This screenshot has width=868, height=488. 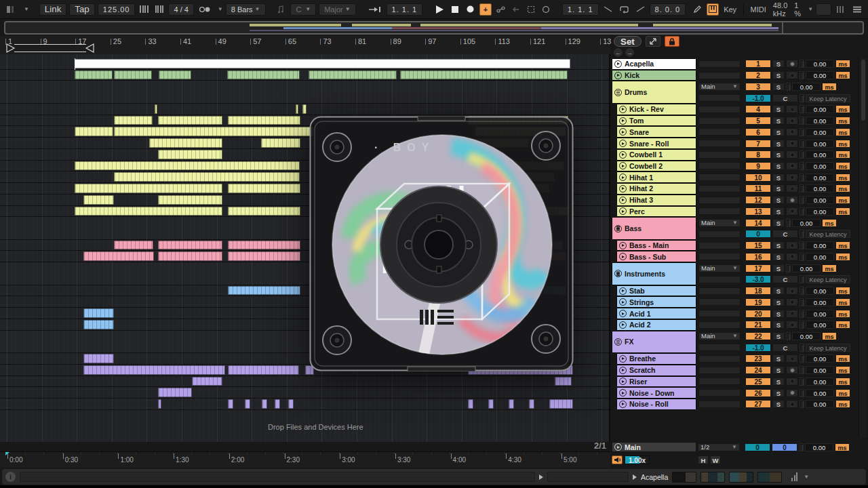 I want to click on track-name-cell: Acid 2, so click(x=656, y=325).